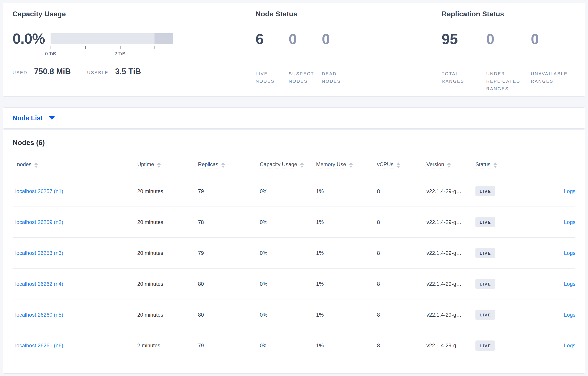 Image resolution: width=588 pixels, height=376 pixels. Describe the element at coordinates (75, 284) in the screenshot. I see `node-cell: localhost:26262 (n4)` at that location.